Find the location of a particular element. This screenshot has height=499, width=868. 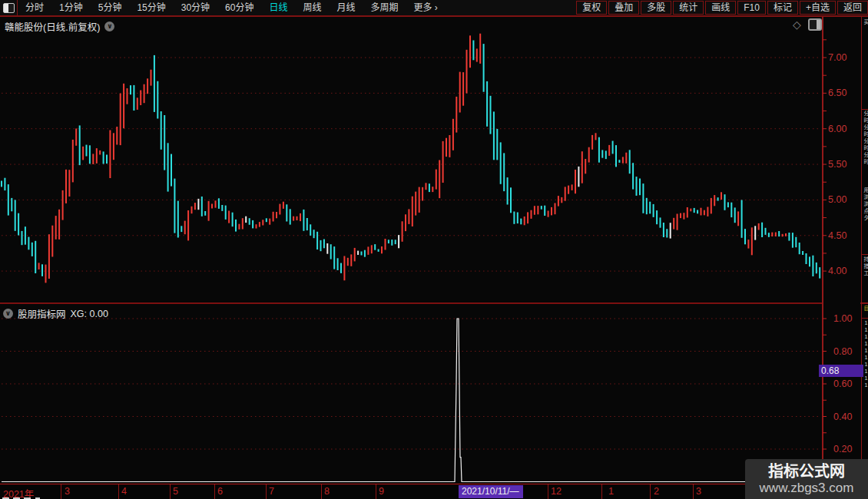

time-axis-label: 5 is located at coordinates (175, 491).